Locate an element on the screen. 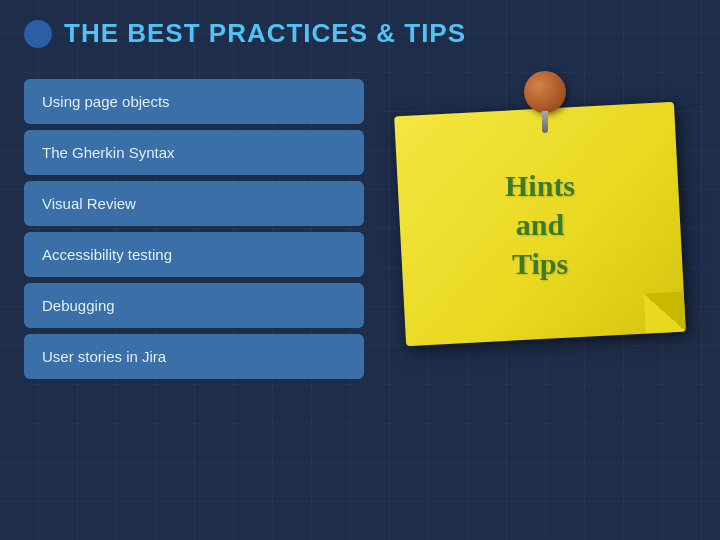 This screenshot has width=720, height=540. thumbtack is located at coordinates (545, 92).